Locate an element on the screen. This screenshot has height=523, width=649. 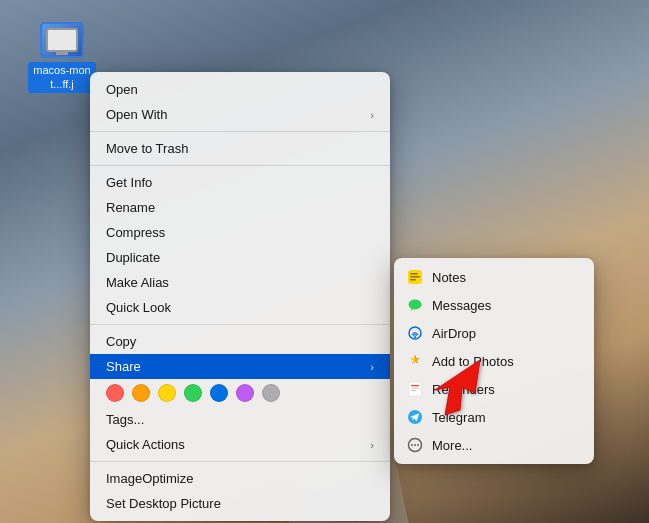
menu-item-compress: Compress is located at coordinates (240, 232).